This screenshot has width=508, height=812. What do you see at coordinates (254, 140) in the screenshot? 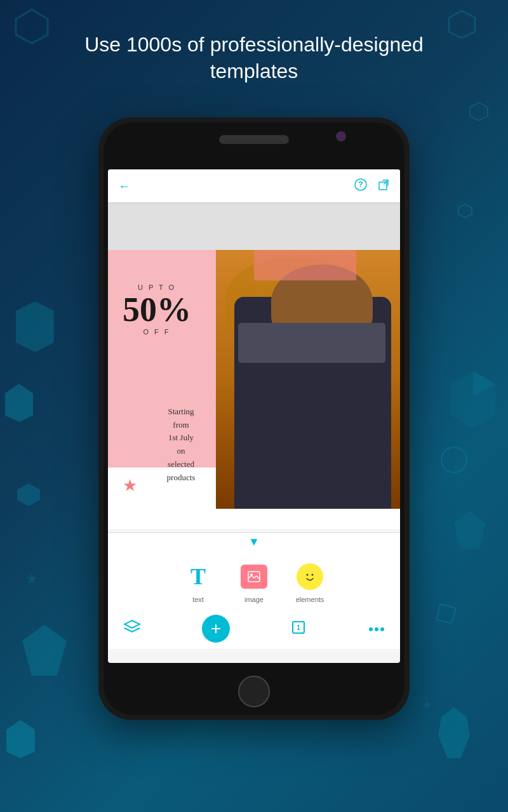
I see `phone-speaker` at bounding box center [254, 140].